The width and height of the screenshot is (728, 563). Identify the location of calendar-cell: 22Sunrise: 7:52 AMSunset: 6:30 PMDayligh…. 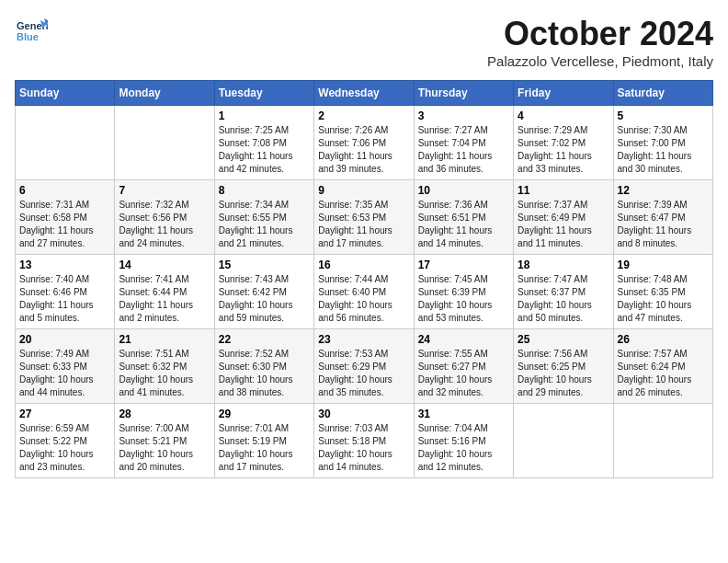
(264, 366).